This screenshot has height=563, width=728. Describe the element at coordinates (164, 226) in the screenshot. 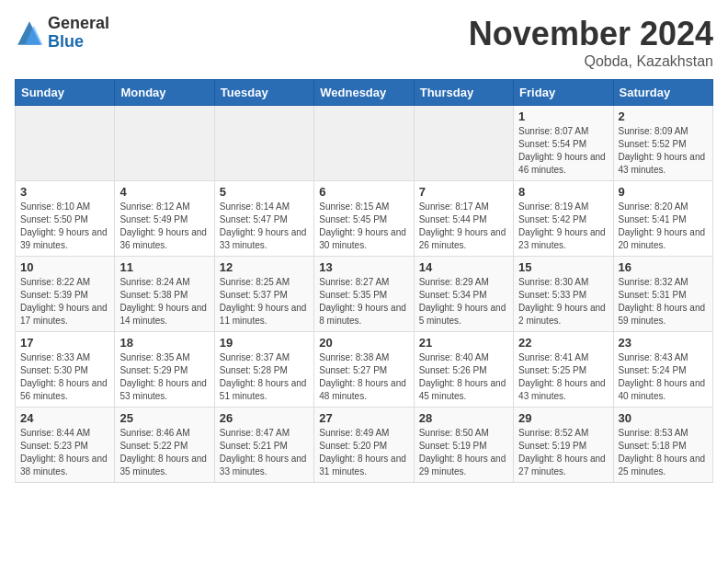

I see `day-info: Sunrise: 8:12 AM Sunset: 5:49 PM Dayligh…` at that location.